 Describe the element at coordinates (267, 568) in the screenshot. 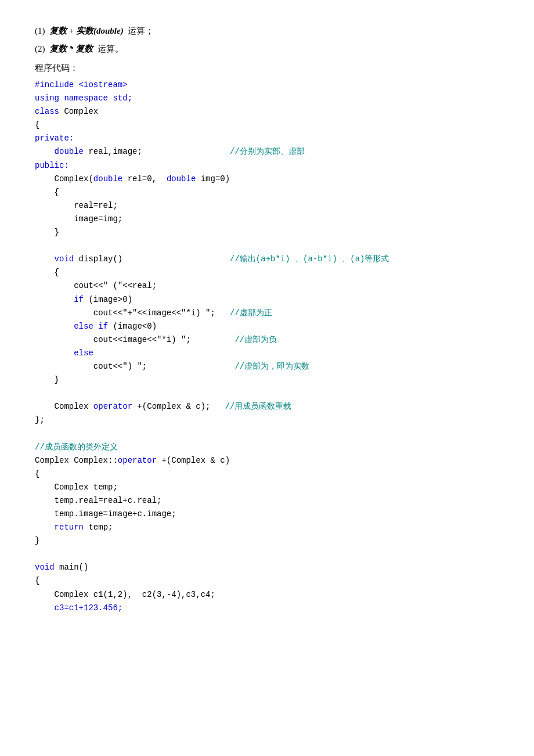

I see `code-line-33: void main()` at that location.